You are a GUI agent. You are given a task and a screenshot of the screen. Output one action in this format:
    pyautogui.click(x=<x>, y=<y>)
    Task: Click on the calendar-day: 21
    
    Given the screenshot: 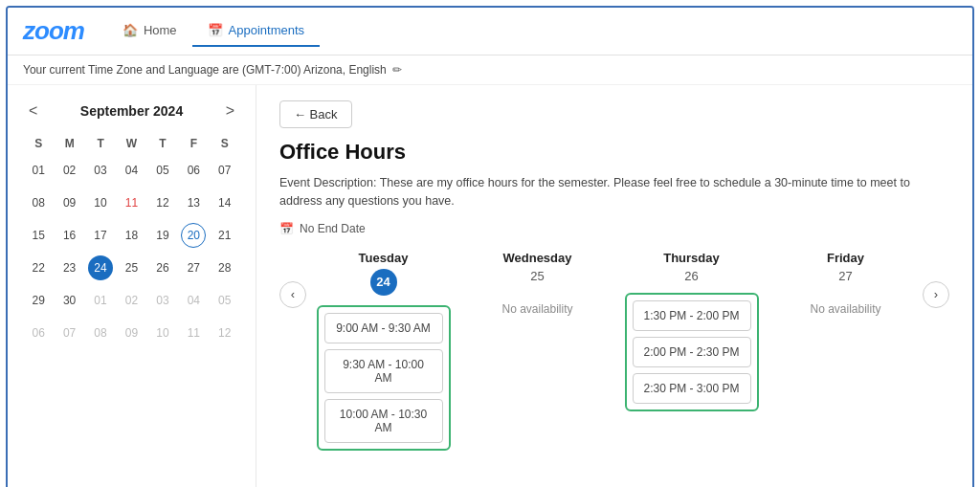 What is the action you would take?
    pyautogui.click(x=225, y=235)
    